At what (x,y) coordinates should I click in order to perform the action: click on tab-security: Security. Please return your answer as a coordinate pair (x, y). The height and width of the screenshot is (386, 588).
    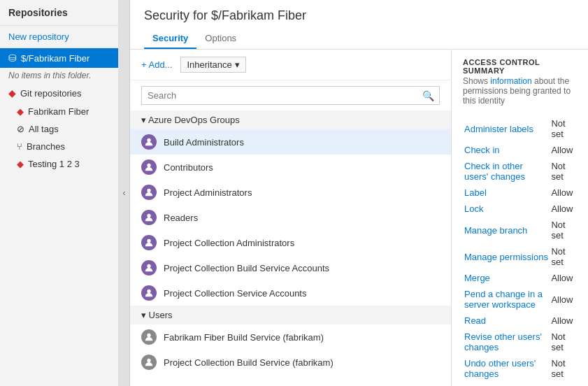
    Looking at the image, I should click on (171, 39).